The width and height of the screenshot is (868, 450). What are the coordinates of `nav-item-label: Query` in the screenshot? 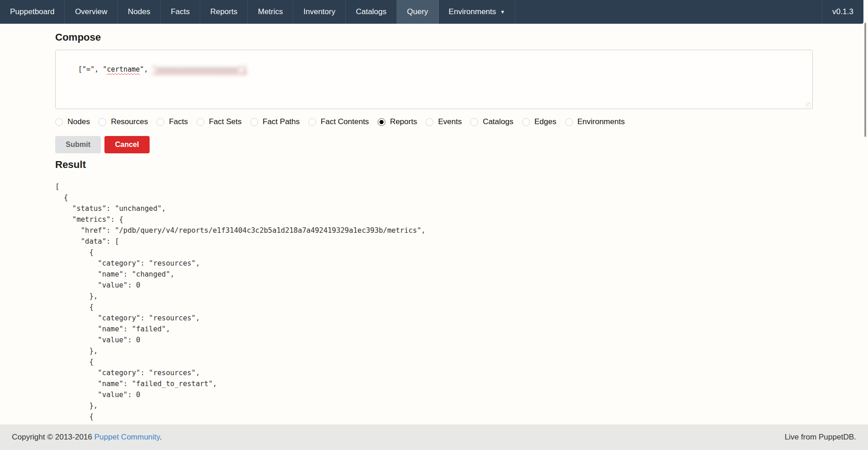 It's located at (417, 12).